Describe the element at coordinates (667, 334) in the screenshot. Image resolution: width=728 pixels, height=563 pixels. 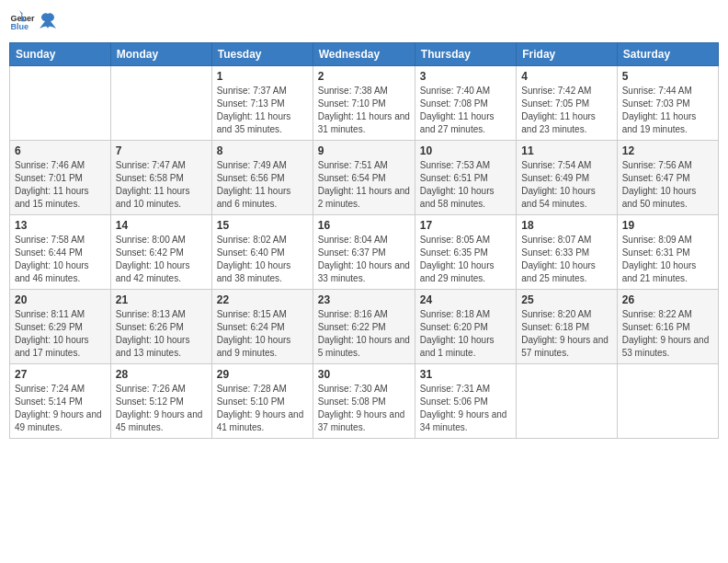
I see `day-info: Sunrise: 8:22 AM Sunset: 6:16 PM Dayligh…` at that location.